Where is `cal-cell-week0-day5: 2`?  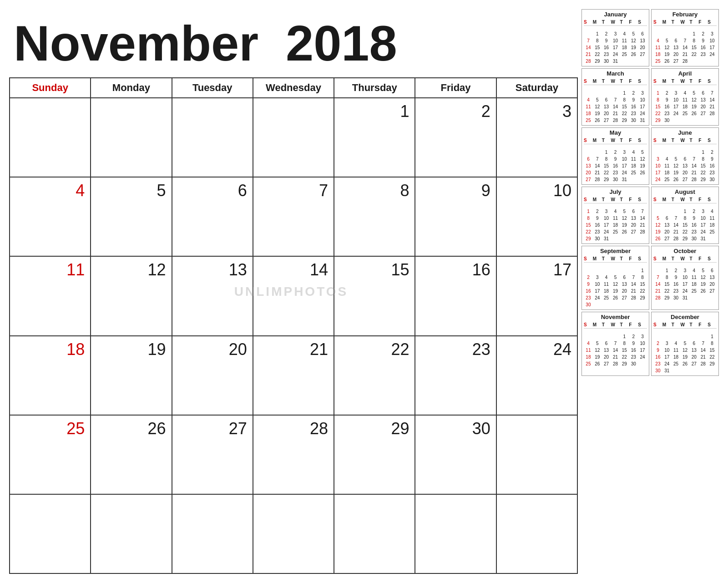 cal-cell-week0-day5: 2 is located at coordinates (456, 138).